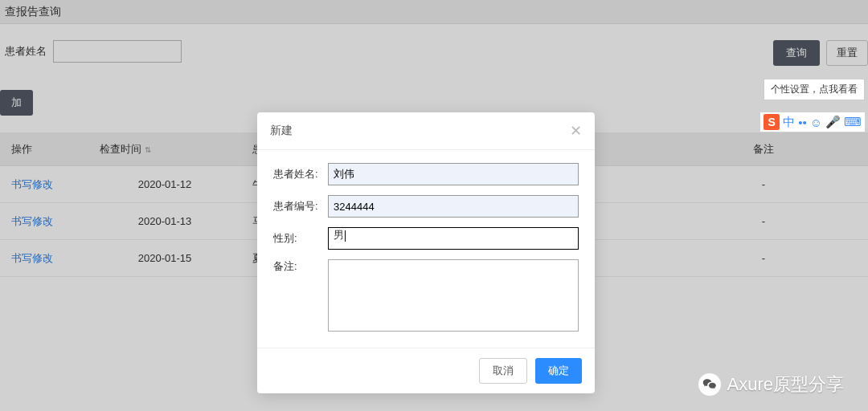 The image size is (868, 411). I want to click on page-title: 查报告查询, so click(33, 12).